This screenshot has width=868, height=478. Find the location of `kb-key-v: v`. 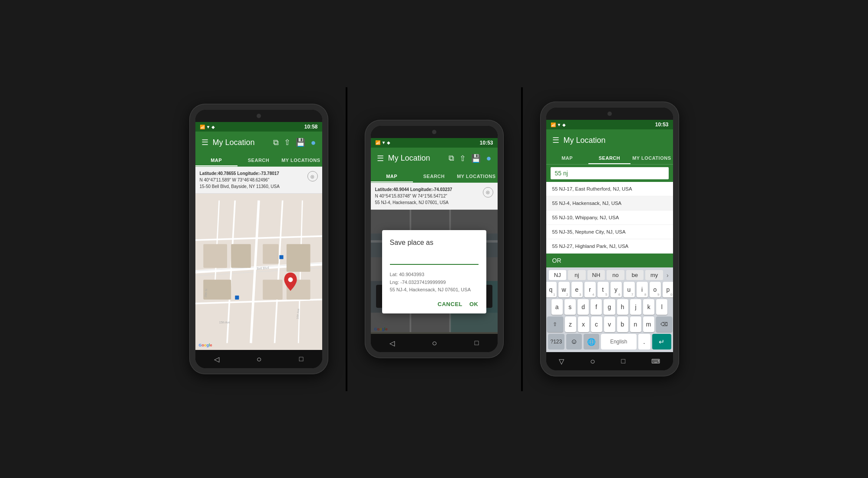

kb-key-v: v is located at coordinates (610, 324).